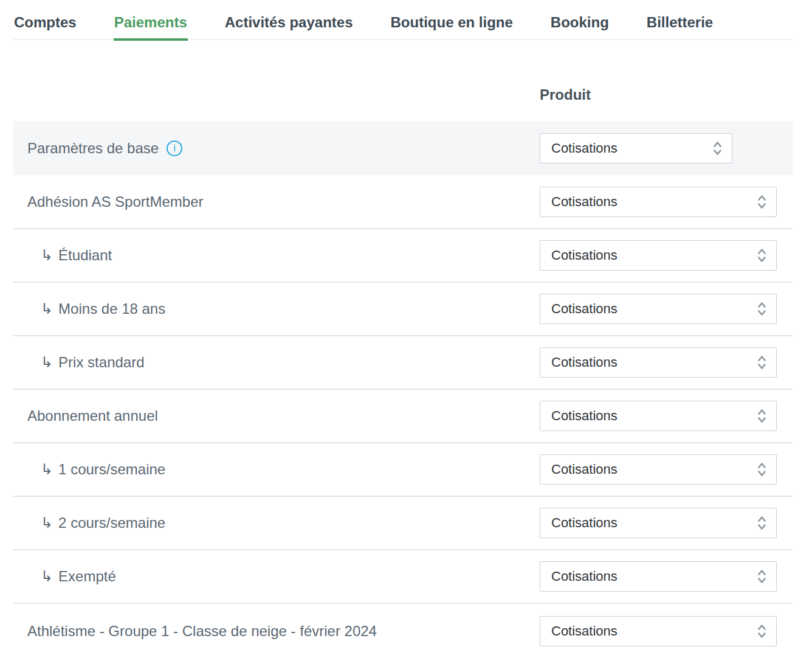 The image size is (812, 658). What do you see at coordinates (277, 577) in the screenshot?
I see `row-label-cell: ↳ Exempté` at bounding box center [277, 577].